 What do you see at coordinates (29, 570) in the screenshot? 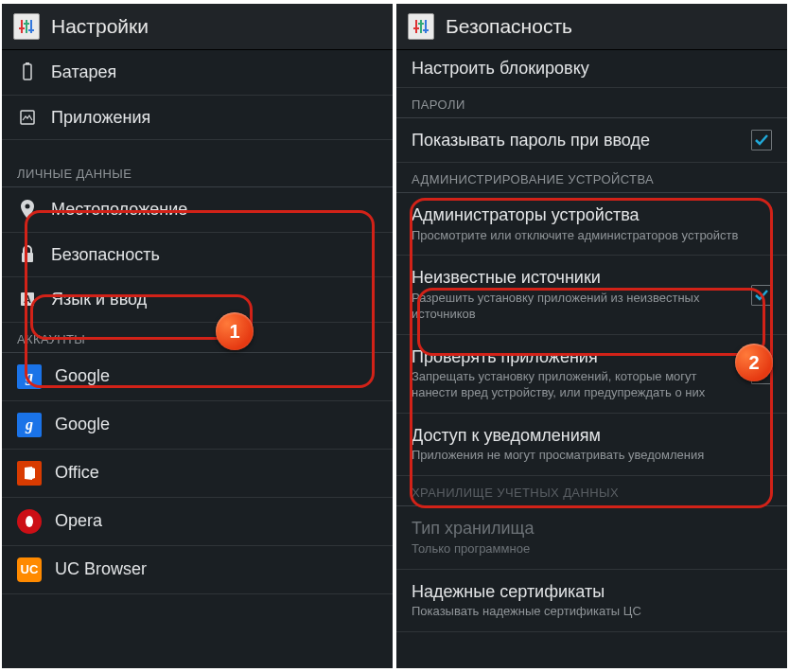
I see `uc-browser-icon: UC` at bounding box center [29, 570].